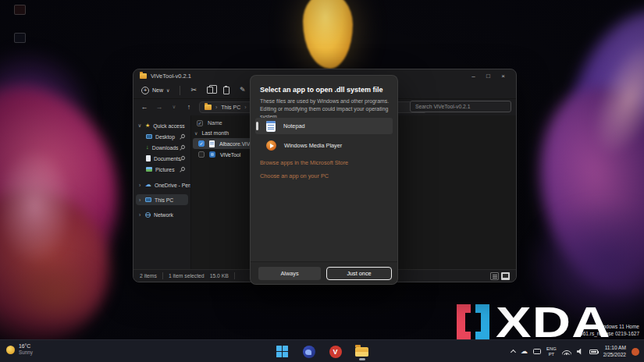  I want to click on back-icon: ←, so click(144, 107).